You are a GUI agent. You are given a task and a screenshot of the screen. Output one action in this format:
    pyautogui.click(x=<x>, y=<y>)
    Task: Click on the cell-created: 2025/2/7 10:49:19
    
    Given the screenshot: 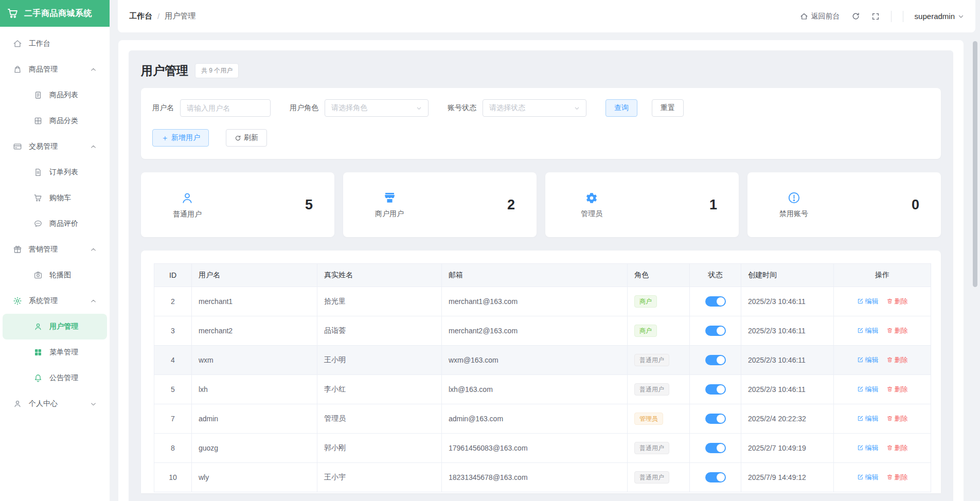 What is the action you would take?
    pyautogui.click(x=788, y=449)
    